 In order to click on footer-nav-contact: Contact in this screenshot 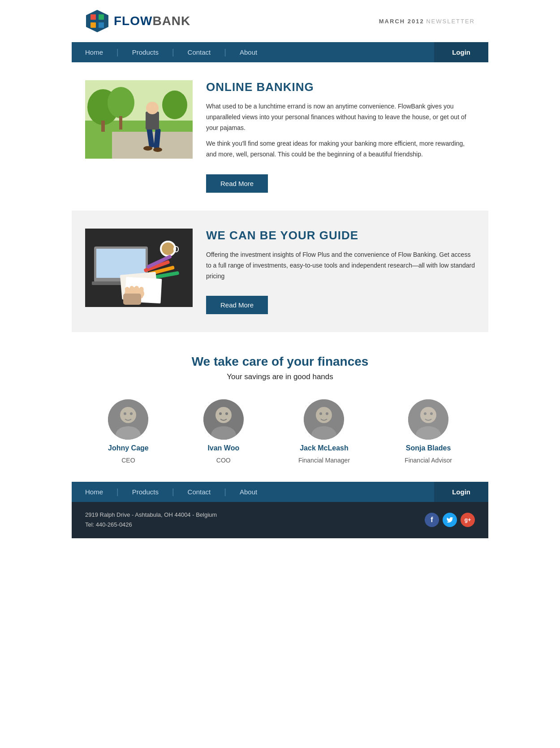, I will do `click(199, 492)`.